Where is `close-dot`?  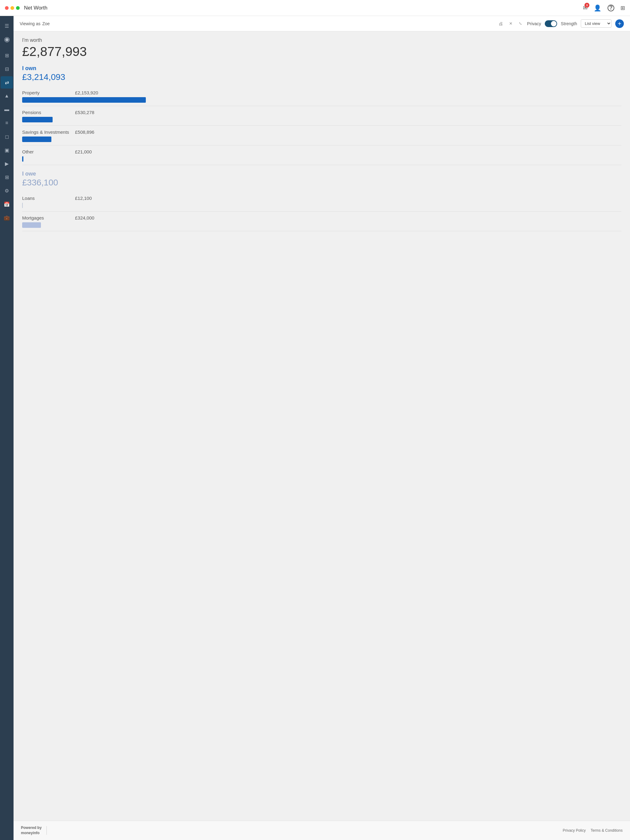 close-dot is located at coordinates (7, 8).